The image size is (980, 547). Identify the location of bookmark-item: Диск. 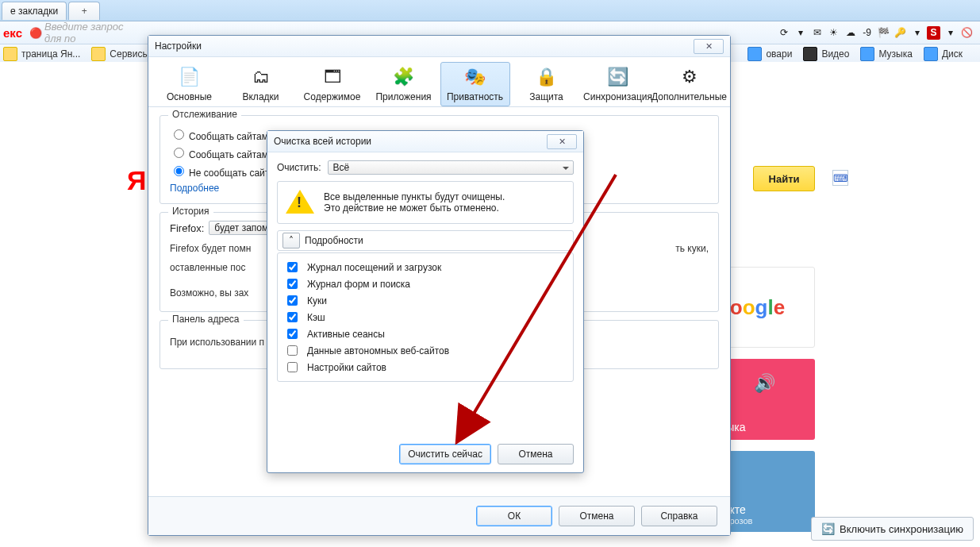
(943, 54).